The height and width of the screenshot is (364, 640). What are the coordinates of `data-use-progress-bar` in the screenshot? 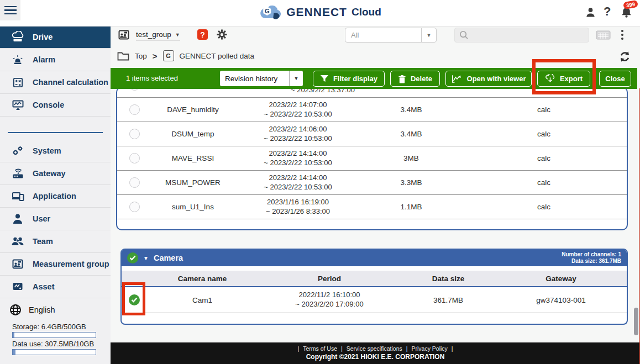 It's located at (54, 352).